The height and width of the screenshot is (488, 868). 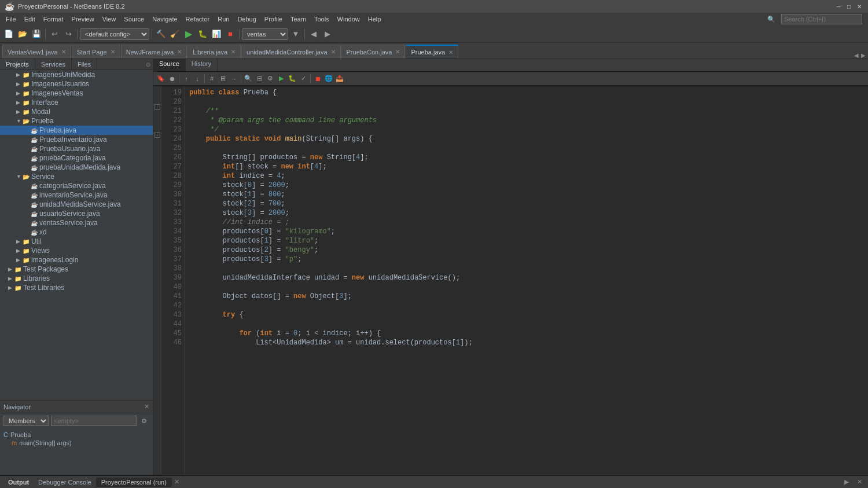 What do you see at coordinates (76, 158) in the screenshot?
I see `tree-item-pruebacategoria: ☕ pruebaCategoria.java` at bounding box center [76, 158].